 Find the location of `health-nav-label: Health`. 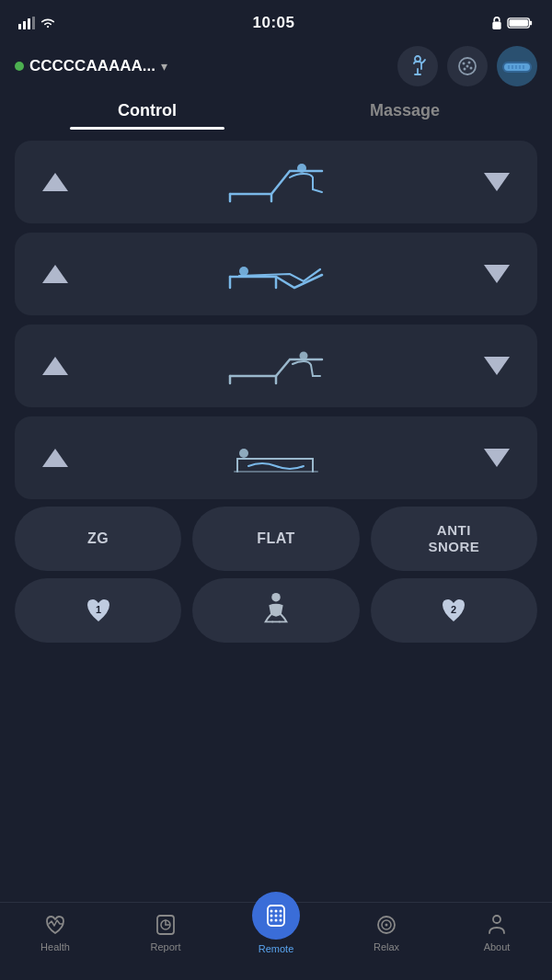

health-nav-label: Health is located at coordinates (55, 947).